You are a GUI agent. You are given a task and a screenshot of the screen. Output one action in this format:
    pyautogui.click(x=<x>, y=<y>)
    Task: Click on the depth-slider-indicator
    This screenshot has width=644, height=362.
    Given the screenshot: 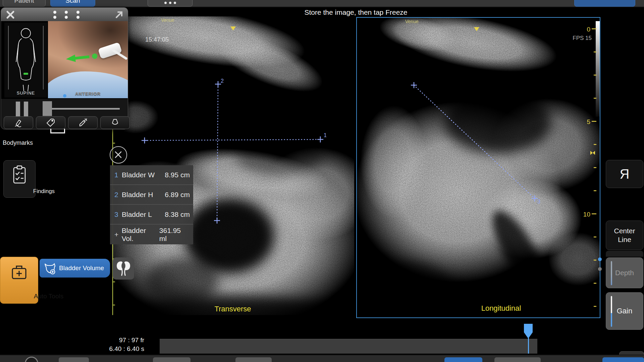 What is the action you would take?
    pyautogui.click(x=611, y=273)
    